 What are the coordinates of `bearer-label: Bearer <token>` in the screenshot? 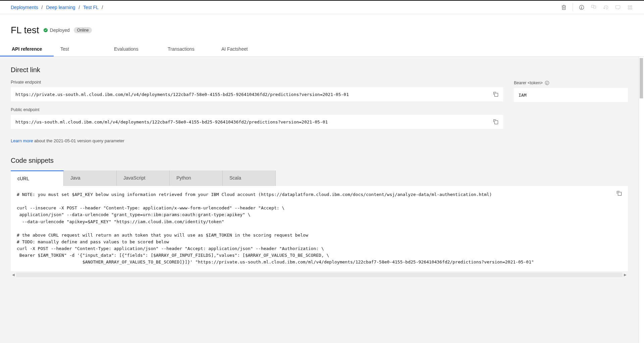 It's located at (532, 83).